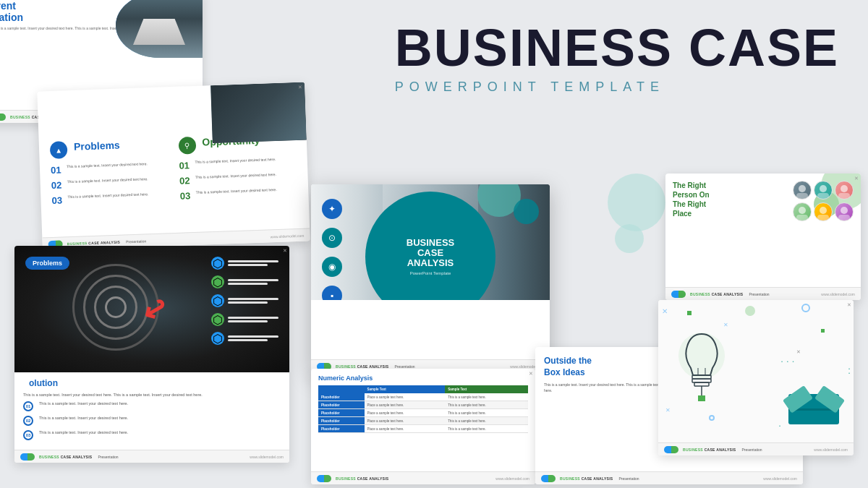 Image resolution: width=868 pixels, height=488 pixels. What do you see at coordinates (799, 352) in the screenshot?
I see `slide-6-close-icon: ✕` at bounding box center [799, 352].